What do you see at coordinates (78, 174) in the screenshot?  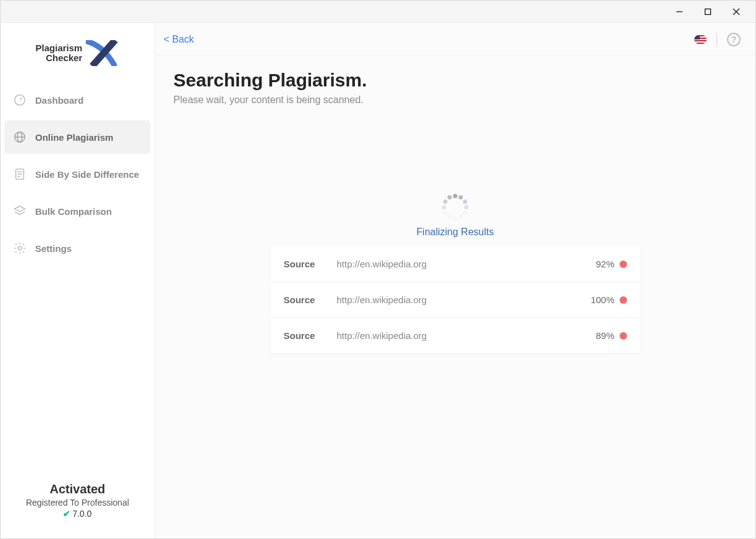 I see `sidebar-item-side-by-side: Side By Side Difference` at bounding box center [78, 174].